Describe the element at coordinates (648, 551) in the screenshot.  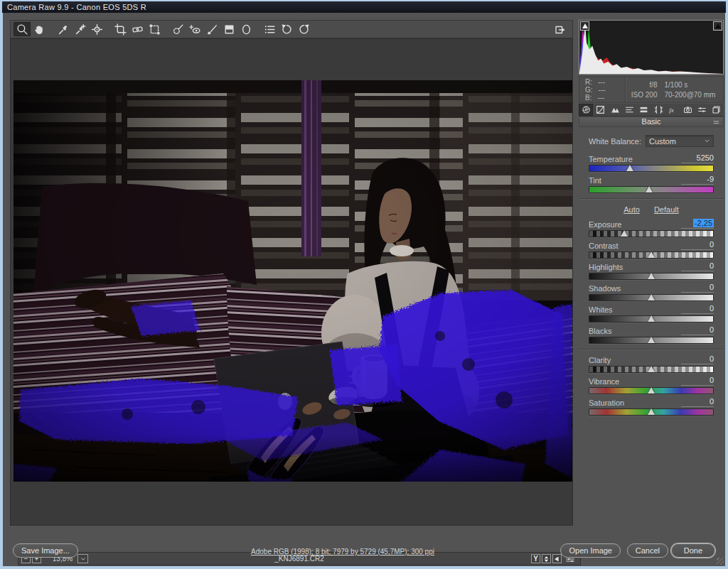
I see `cancel-button: Cancel` at that location.